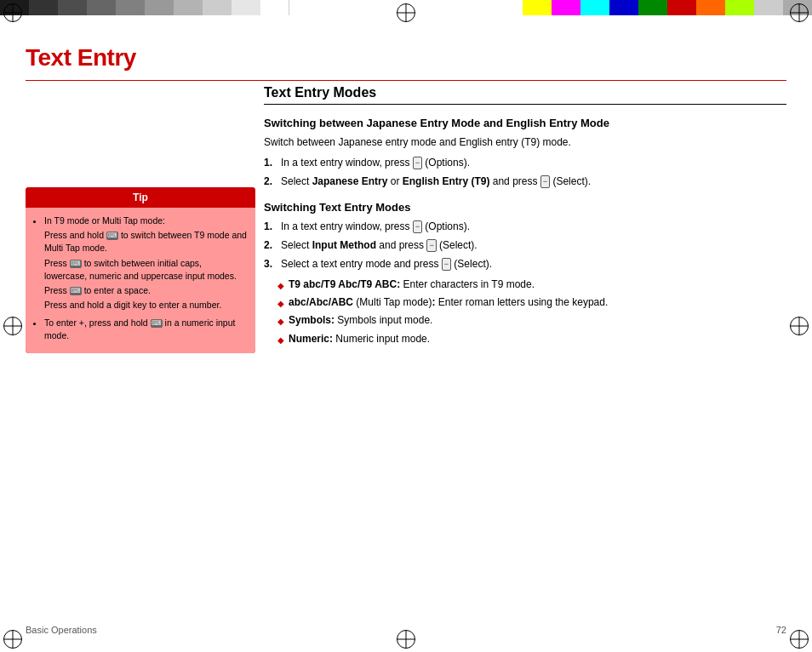 The height and width of the screenshot is (652, 812). Describe the element at coordinates (145, 8) in the screenshot. I see `color-bar-left` at that location.